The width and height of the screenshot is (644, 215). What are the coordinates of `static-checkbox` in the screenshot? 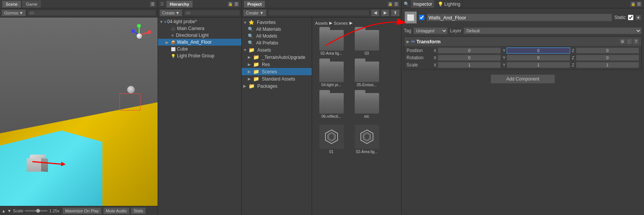 It's located at (631, 17).